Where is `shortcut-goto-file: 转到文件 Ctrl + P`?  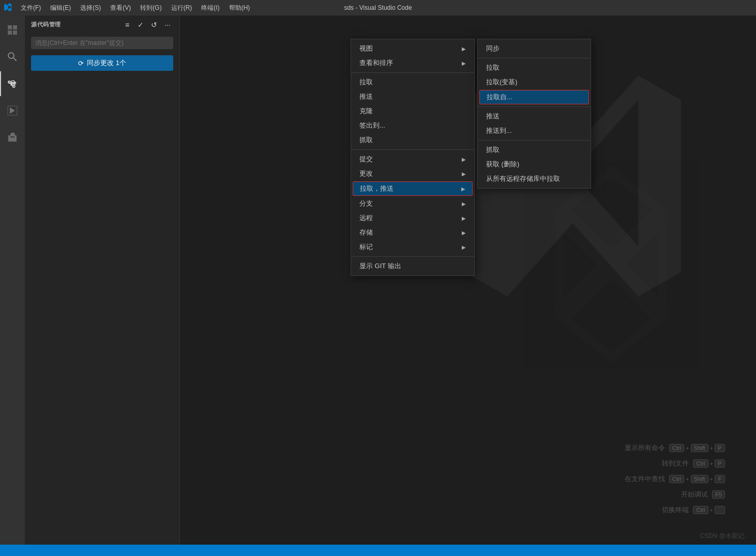
shortcut-goto-file: 转到文件 Ctrl + P is located at coordinates (675, 464).